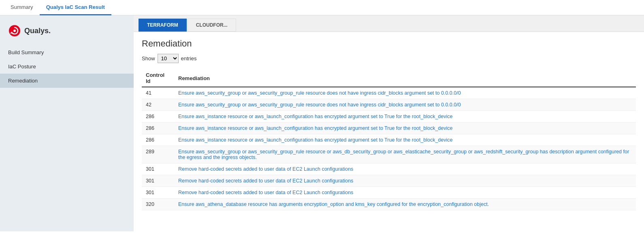 This screenshot has height=233, width=644. I want to click on cell-control-id: 41, so click(158, 93).